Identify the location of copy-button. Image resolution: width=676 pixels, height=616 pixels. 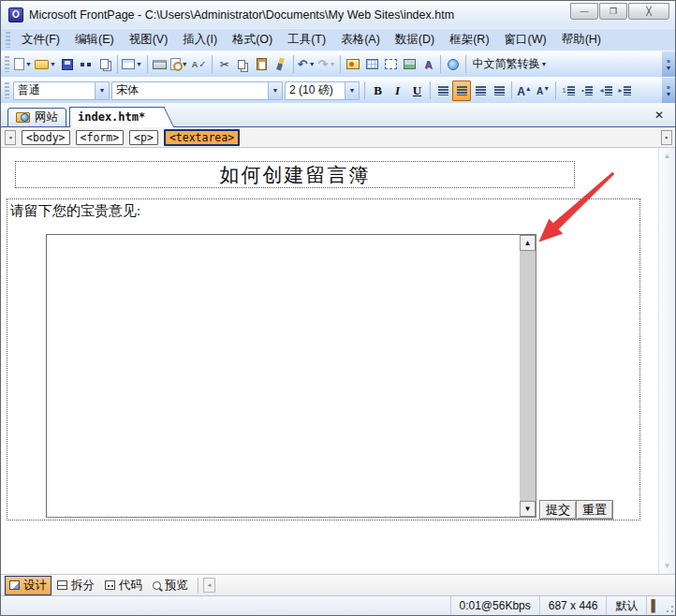
(243, 65).